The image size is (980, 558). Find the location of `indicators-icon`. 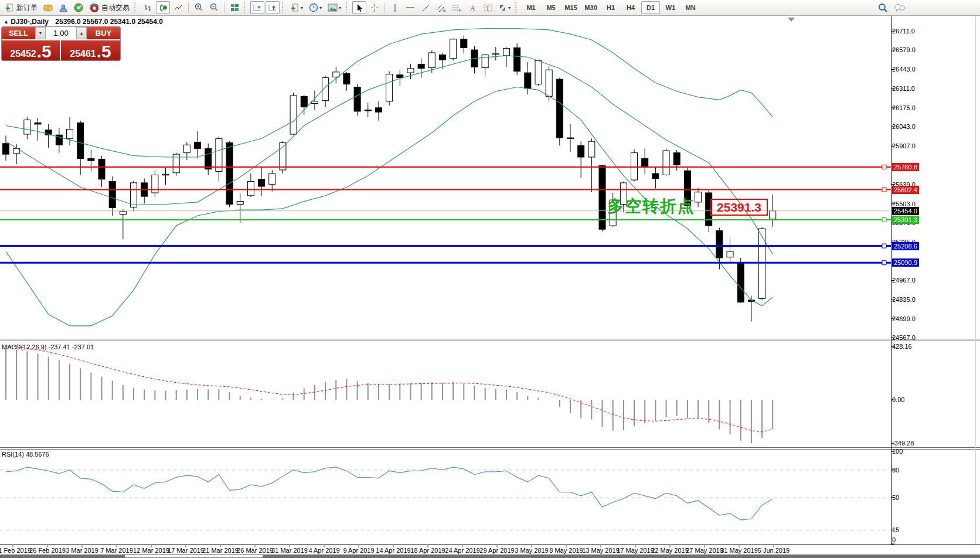

indicators-icon is located at coordinates (295, 8).